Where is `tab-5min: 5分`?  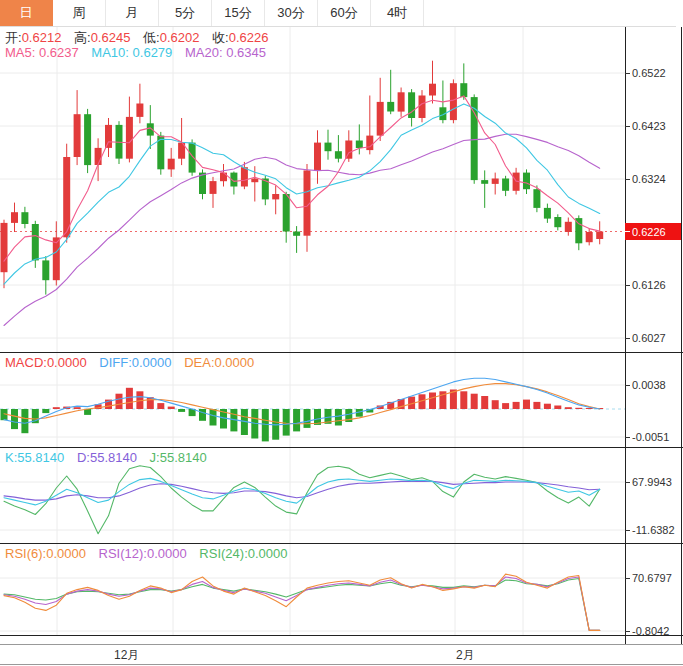
tab-5min: 5分 is located at coordinates (186, 13).